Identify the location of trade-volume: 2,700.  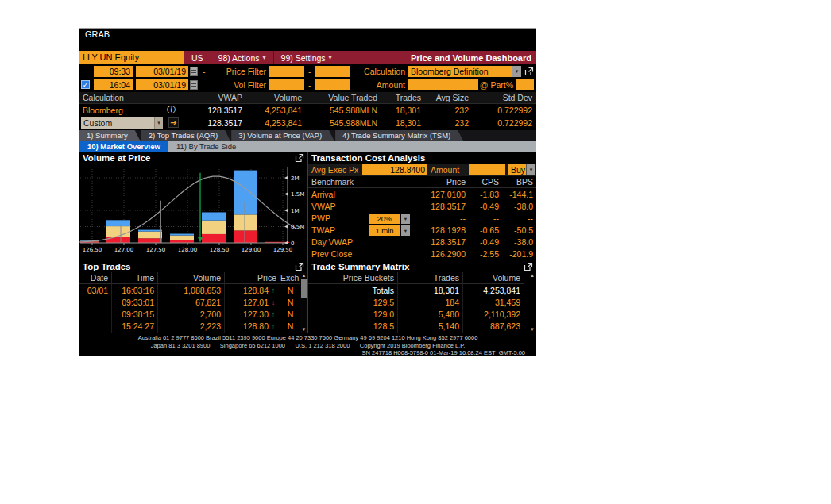
(191, 314).